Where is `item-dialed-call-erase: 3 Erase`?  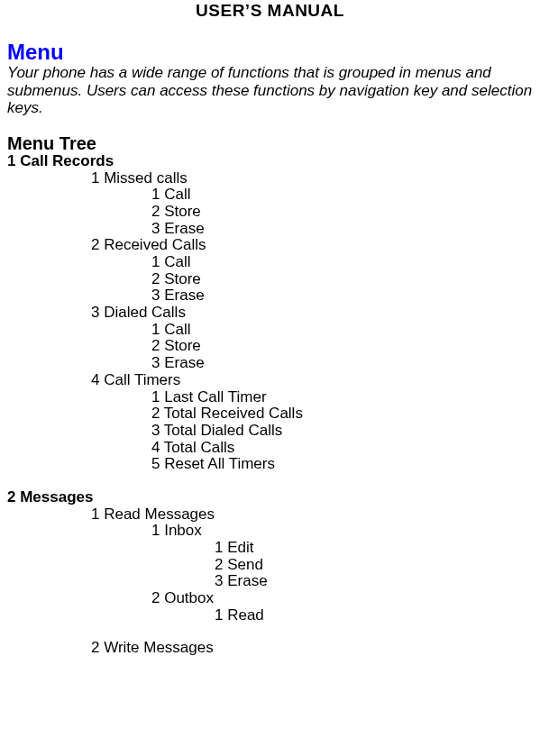 item-dialed-call-erase: 3 Erase is located at coordinates (270, 364).